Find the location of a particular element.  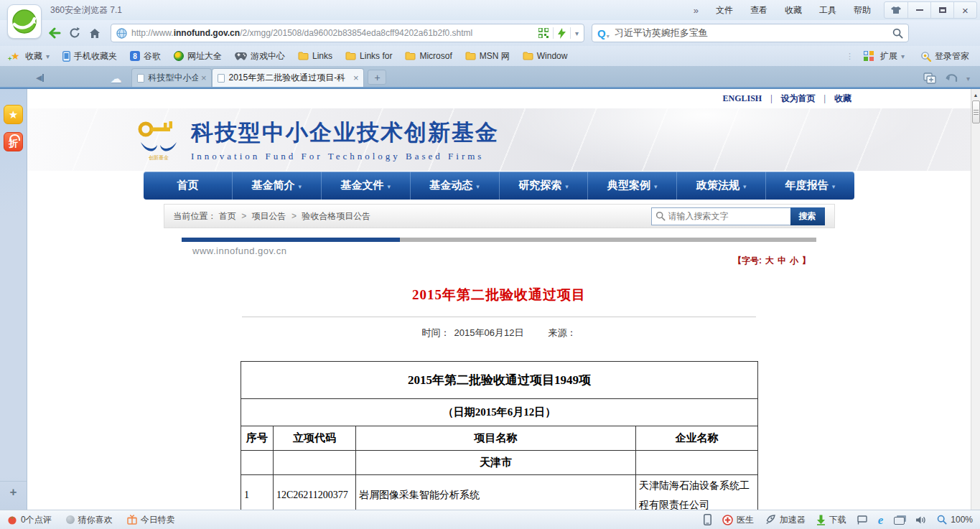

bookmark-folder-links-for: Links for is located at coordinates (369, 56).